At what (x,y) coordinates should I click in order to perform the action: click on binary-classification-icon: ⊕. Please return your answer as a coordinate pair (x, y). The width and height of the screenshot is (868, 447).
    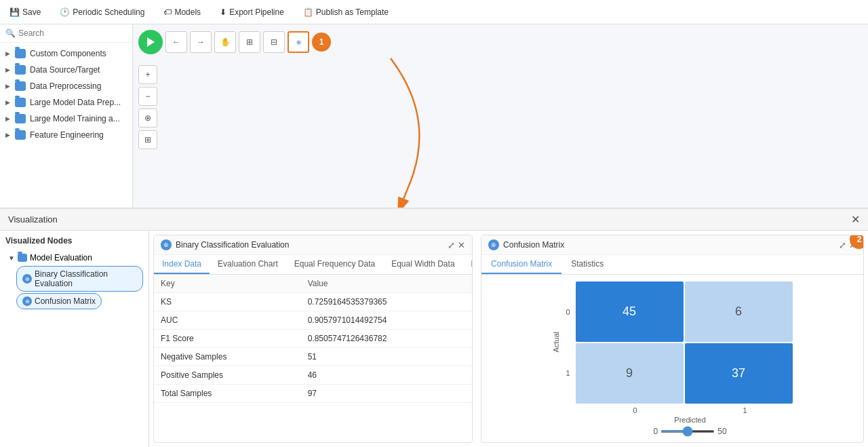
    Looking at the image, I should click on (27, 279).